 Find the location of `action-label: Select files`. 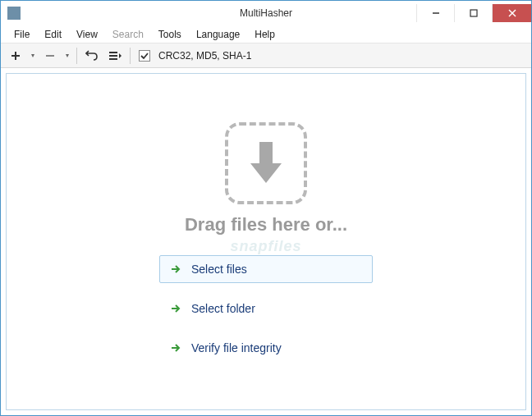

action-label: Select files is located at coordinates (219, 269).